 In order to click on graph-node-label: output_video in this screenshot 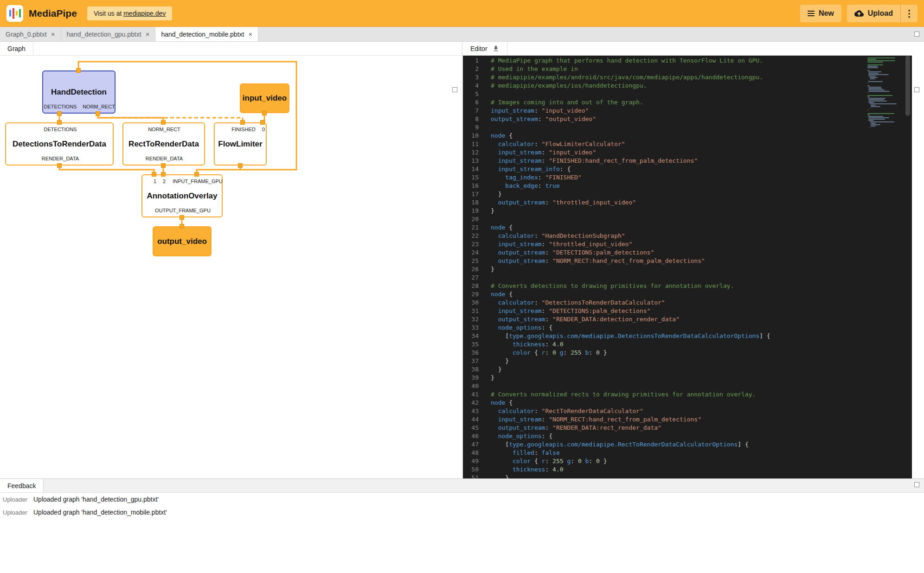, I will do `click(182, 242)`.